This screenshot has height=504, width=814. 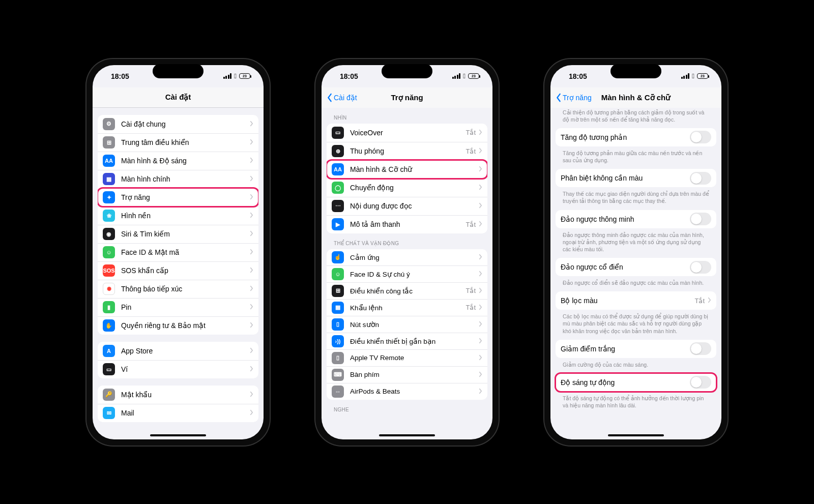 What do you see at coordinates (407, 151) in the screenshot?
I see `settings-row: ⊕ Thu phóng Tắt` at bounding box center [407, 151].